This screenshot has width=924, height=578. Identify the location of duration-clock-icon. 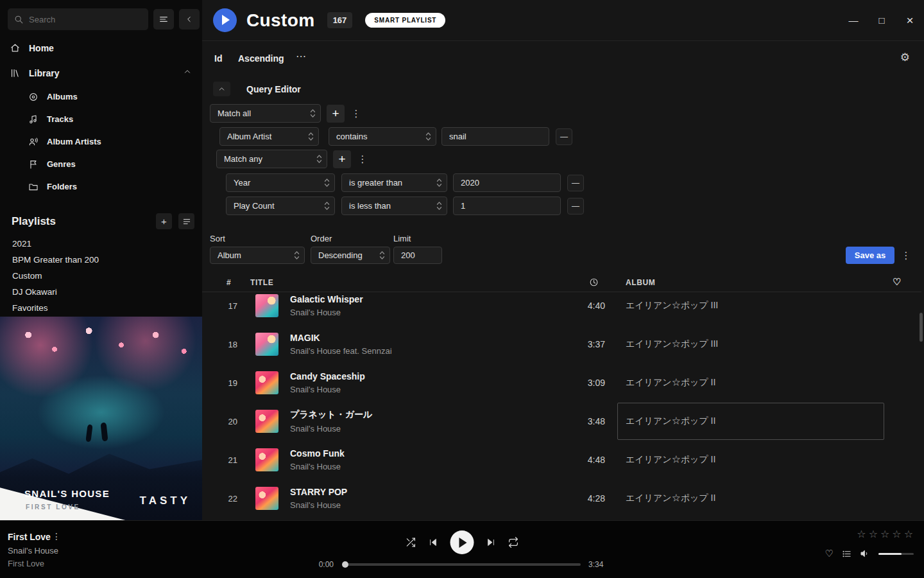
(594, 283).